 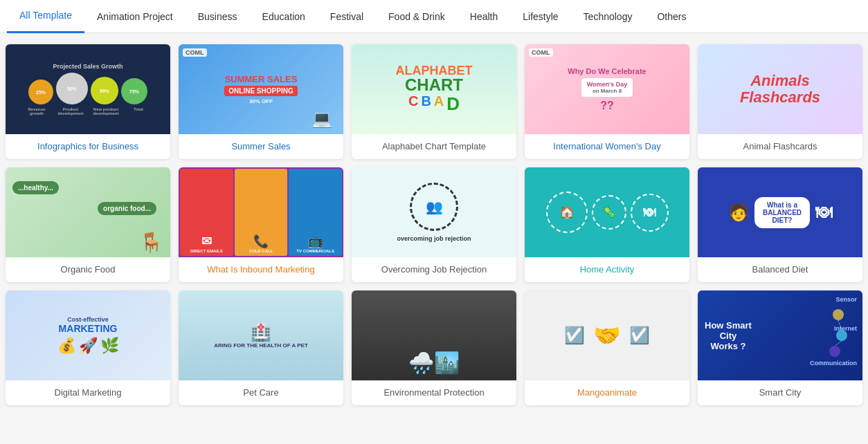 What do you see at coordinates (88, 393) in the screenshot?
I see `card-label-marketing: Digital Marketing` at bounding box center [88, 393].